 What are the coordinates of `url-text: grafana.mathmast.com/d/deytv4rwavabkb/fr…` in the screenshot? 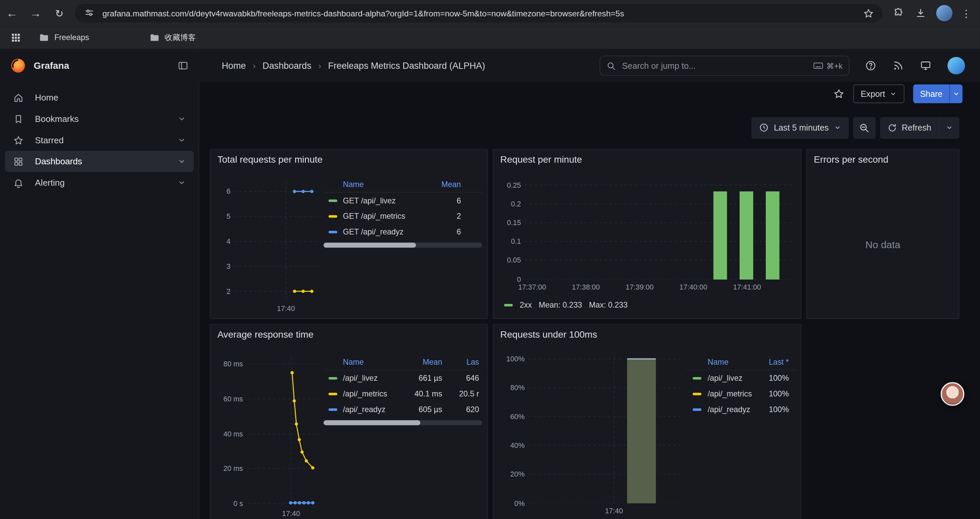 It's located at (479, 13).